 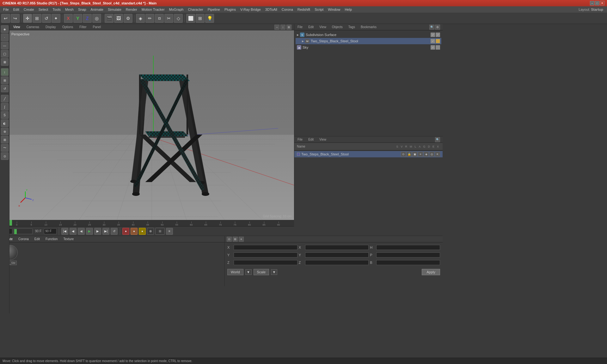 I want to click on menu-corona: Corona, so click(x=287, y=9).